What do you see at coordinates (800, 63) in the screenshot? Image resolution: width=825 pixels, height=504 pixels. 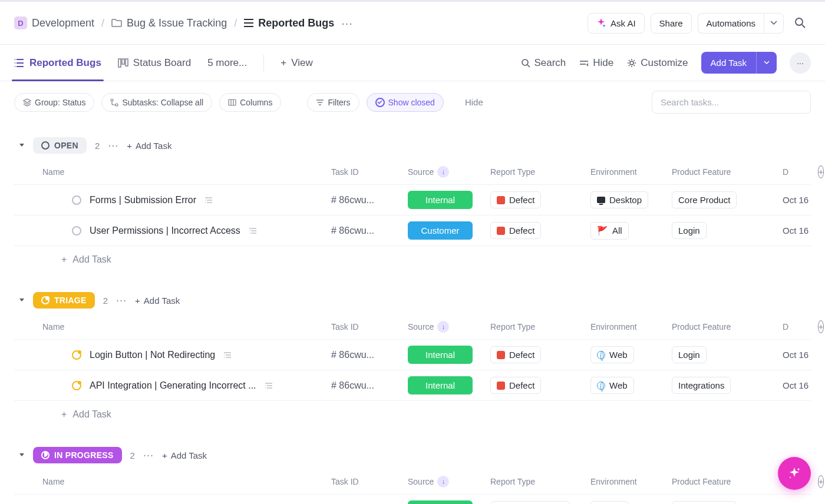 I see `more-actions: ···` at bounding box center [800, 63].